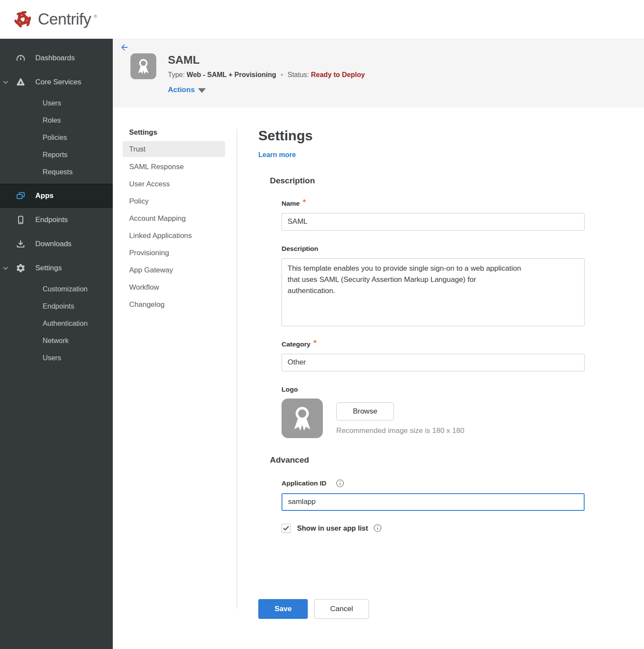 The width and height of the screenshot is (644, 649). I want to click on app-type-status: Type: Web - SAML + Provisioning • Status…, so click(266, 75).